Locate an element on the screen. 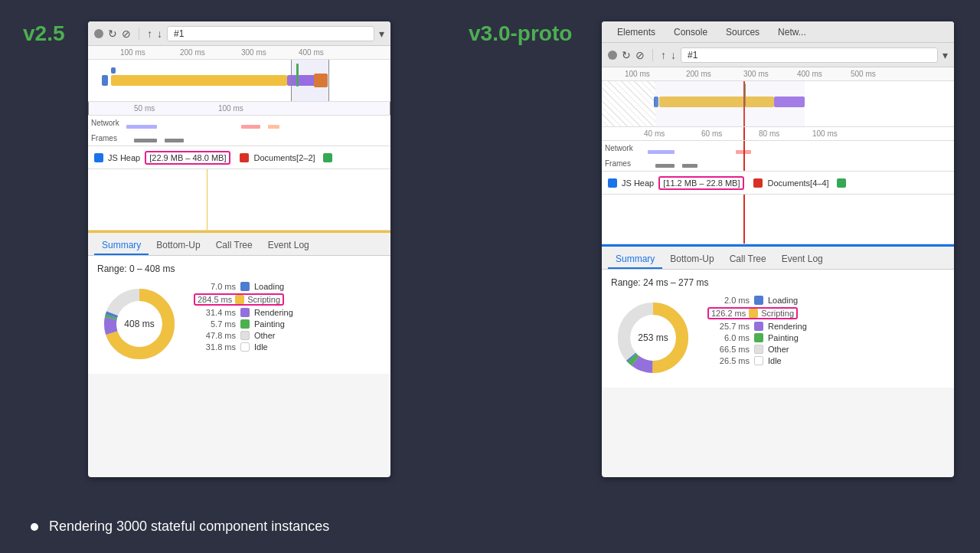 The width and height of the screenshot is (980, 553). v30-hatch is located at coordinates (629, 104).